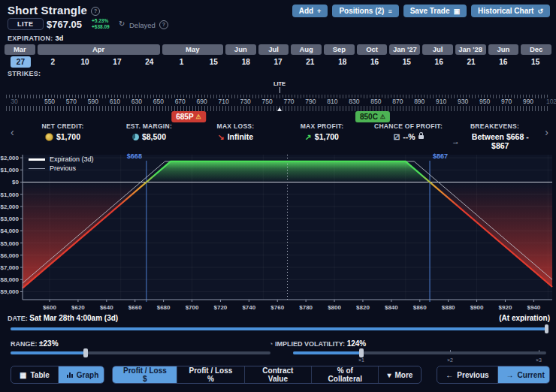 Image resolution: width=556 pixels, height=392 pixels. Describe the element at coordinates (419, 101) in the screenshot. I see `strike-label-890: 890` at that location.